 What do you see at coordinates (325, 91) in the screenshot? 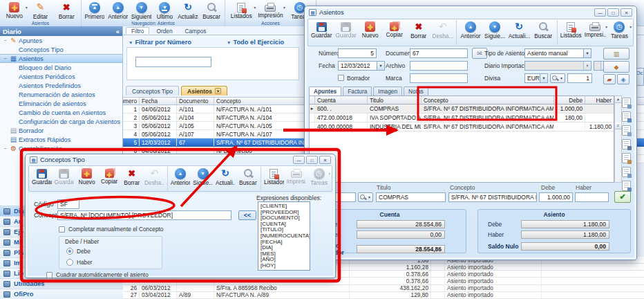
I see `window-tab: Apuntes` at bounding box center [325, 91].